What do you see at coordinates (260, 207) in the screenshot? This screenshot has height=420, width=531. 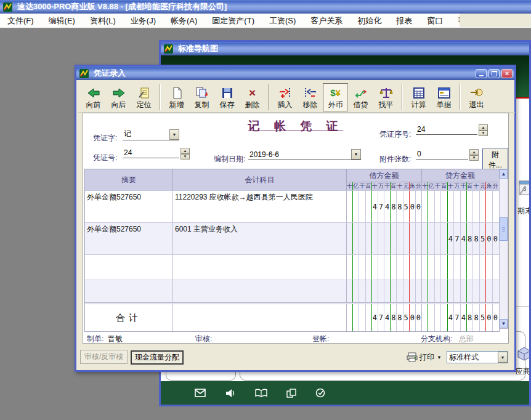 I see `account-cell: 11220293 应收帐款→越西县第一人民医院` at bounding box center [260, 207].